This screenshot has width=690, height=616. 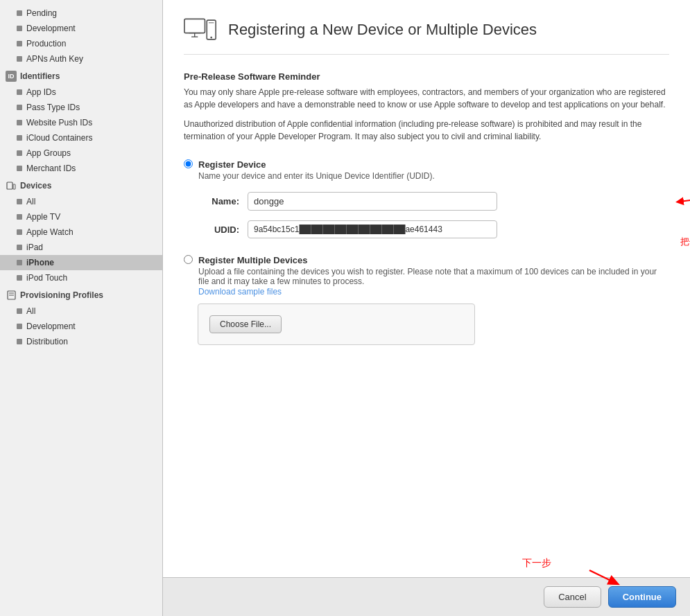 I want to click on footer-bar: 下一步 Cancel Continue, so click(x=426, y=597).